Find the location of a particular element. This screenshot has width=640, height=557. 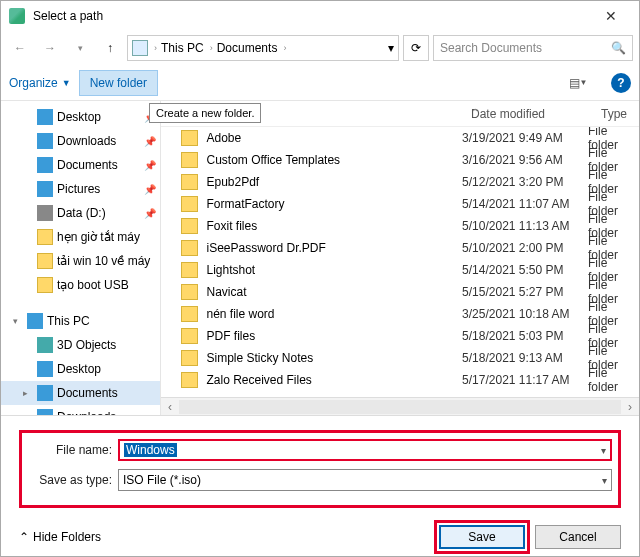

breadcrumb-root: This PC is located at coordinates (182, 48).